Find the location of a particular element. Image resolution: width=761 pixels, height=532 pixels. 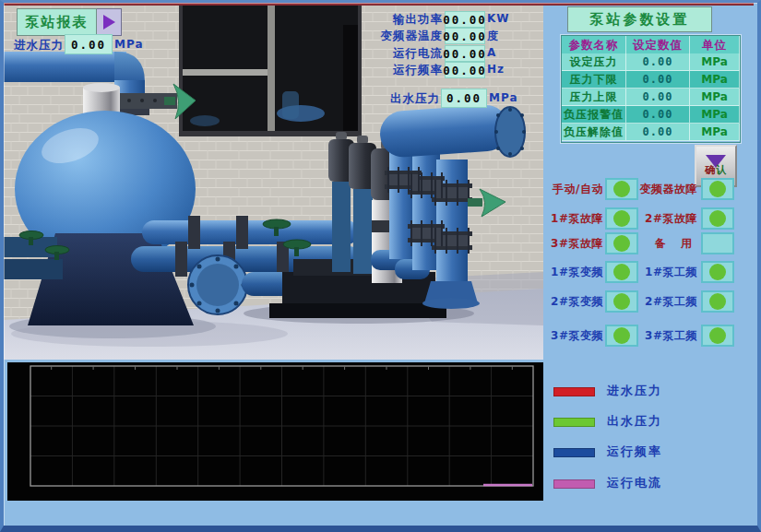

run-frequency-unit: Hz is located at coordinates (508, 69).